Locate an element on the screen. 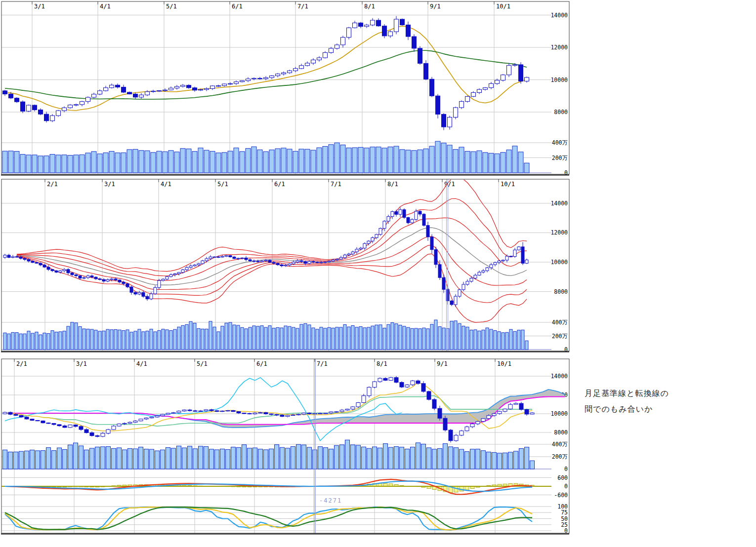 Image resolution: width=756 pixels, height=547 pixels. axis-tick-label: 8000 is located at coordinates (561, 432).